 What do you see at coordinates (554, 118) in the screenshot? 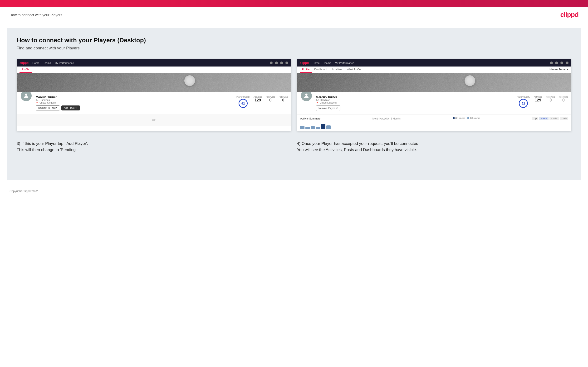
I see `filter-3mths: 3 mths` at bounding box center [554, 118].